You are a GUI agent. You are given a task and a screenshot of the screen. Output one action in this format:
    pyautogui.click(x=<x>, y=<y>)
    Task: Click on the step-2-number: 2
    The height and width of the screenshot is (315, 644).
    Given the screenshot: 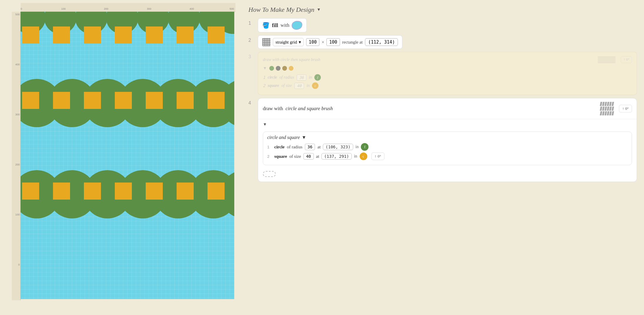 What is the action you would take?
    pyautogui.click(x=251, y=40)
    